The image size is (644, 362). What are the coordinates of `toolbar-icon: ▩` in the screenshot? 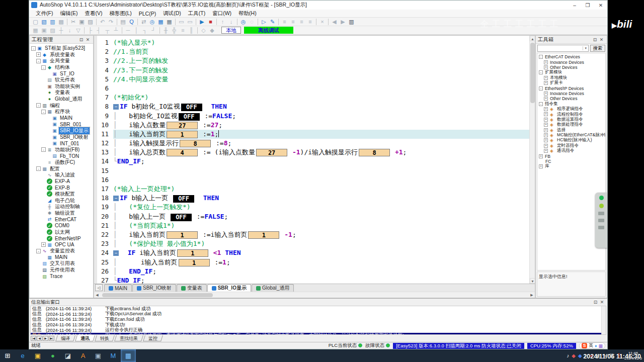 It's located at (61, 22).